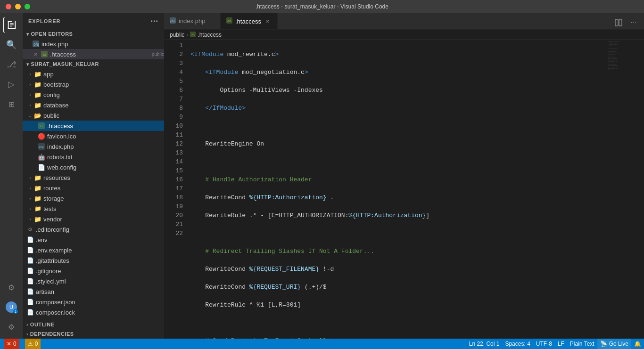 This screenshot has height=349, width=644. I want to click on code-line-4: </IfModule>, so click(398, 108).